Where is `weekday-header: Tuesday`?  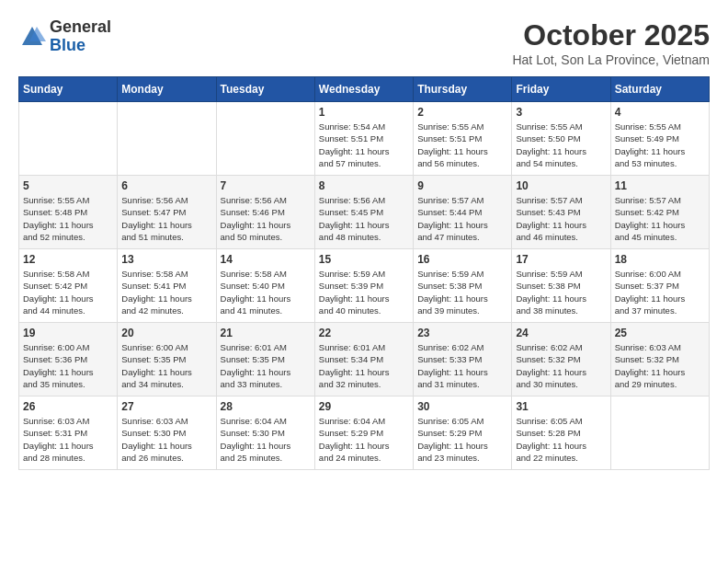
weekday-header: Tuesday is located at coordinates (265, 90).